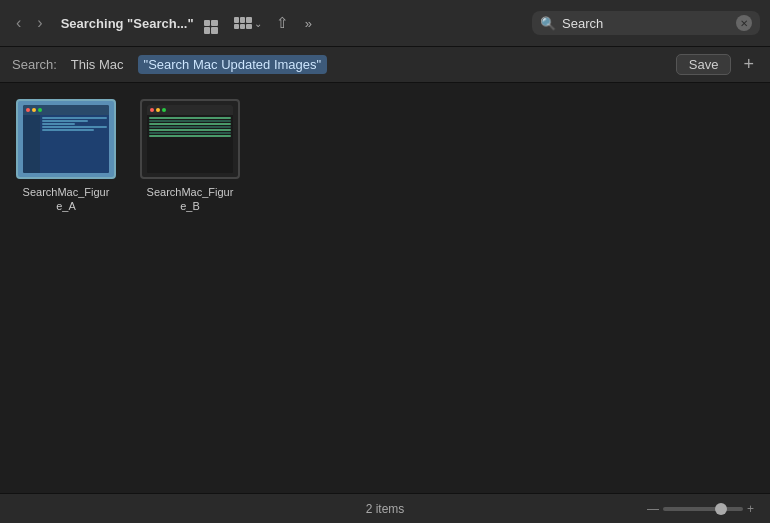 The width and height of the screenshot is (770, 523). I want to click on toolbar: ‹ › Searching "Search..." ⌄, so click(385, 24).